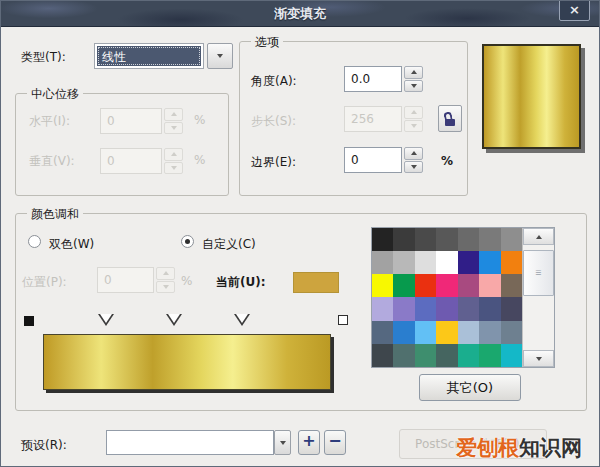  What do you see at coordinates (539, 359) in the screenshot?
I see `scroll-down-icon` at bounding box center [539, 359].